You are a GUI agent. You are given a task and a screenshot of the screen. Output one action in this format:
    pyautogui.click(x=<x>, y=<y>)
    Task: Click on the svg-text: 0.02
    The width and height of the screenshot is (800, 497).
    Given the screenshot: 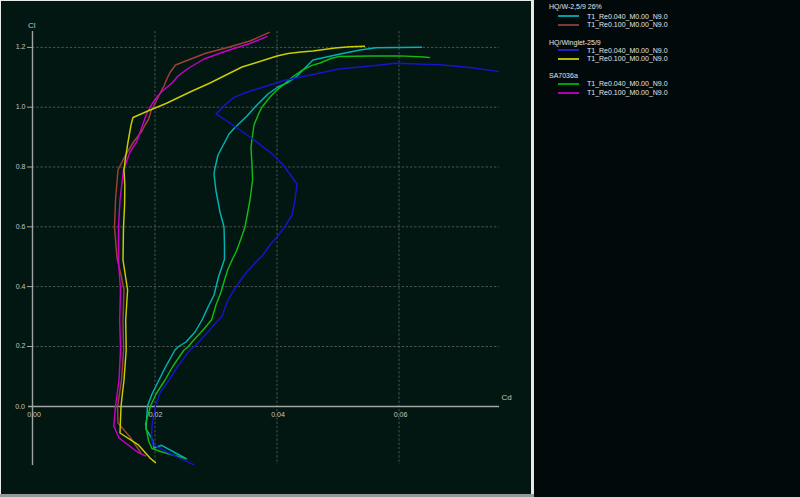 What is the action you would take?
    pyautogui.click(x=156, y=414)
    